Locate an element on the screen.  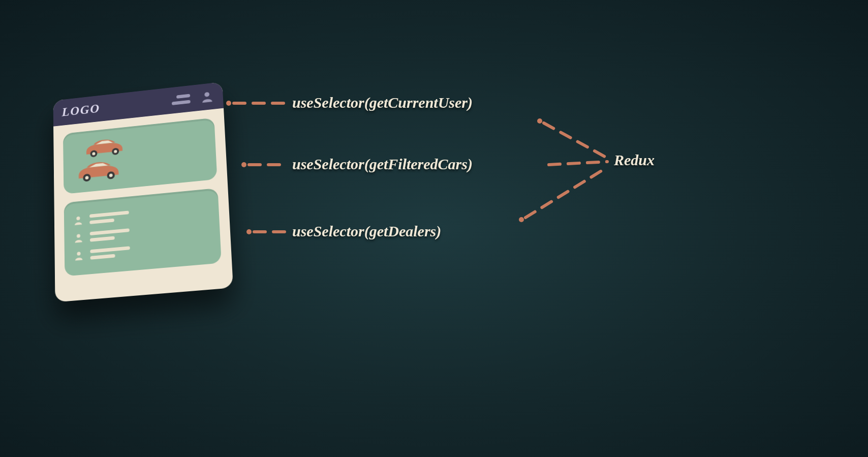
selector-label-cars: useSelector(getFilteredCars) is located at coordinates (382, 164).